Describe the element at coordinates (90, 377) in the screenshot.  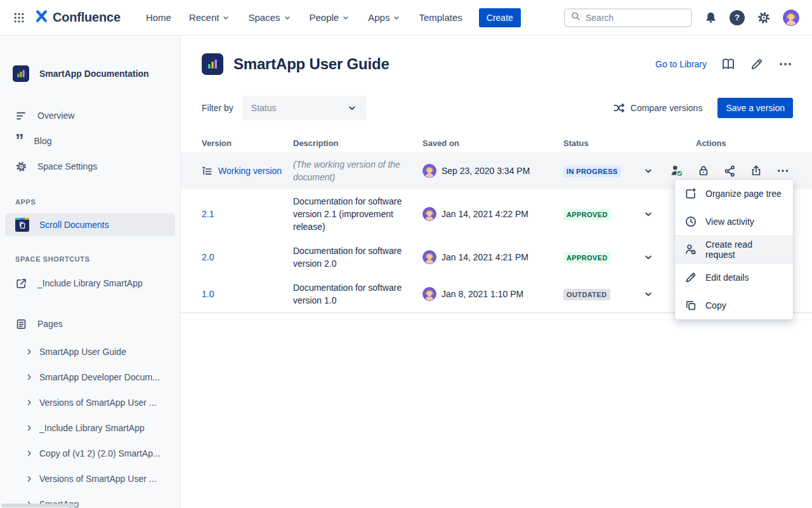
I see `tree-item: SmartApp Developer Docum...` at that location.